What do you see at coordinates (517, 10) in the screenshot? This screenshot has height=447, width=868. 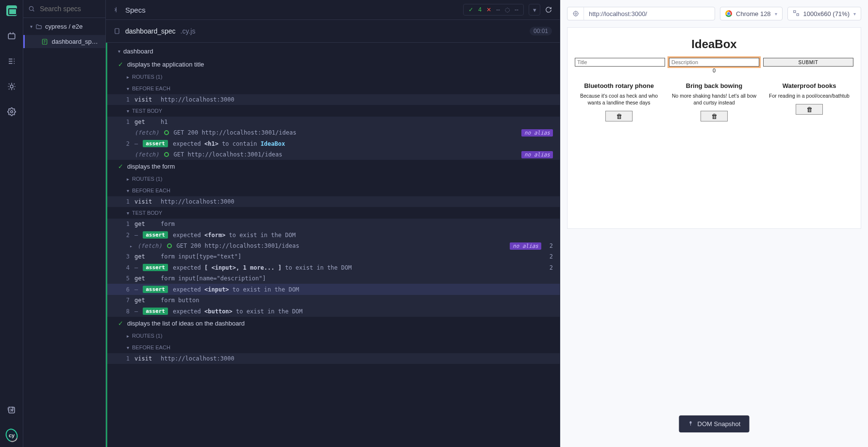 I see `stat-pending: --` at bounding box center [517, 10].